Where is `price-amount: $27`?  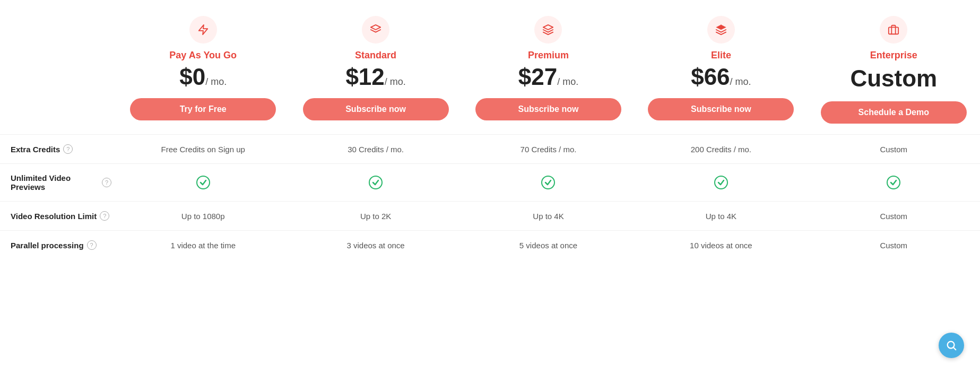
price-amount: $27 is located at coordinates (538, 76).